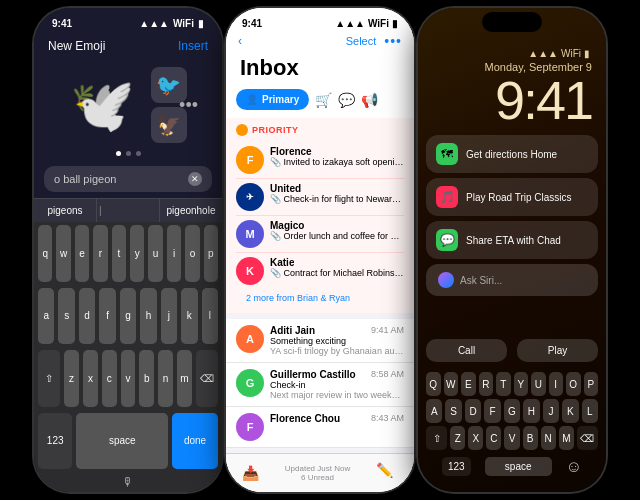 This screenshot has height=500, width=640. Describe the element at coordinates (45, 254) in the screenshot. I see `key-q: q` at that location.